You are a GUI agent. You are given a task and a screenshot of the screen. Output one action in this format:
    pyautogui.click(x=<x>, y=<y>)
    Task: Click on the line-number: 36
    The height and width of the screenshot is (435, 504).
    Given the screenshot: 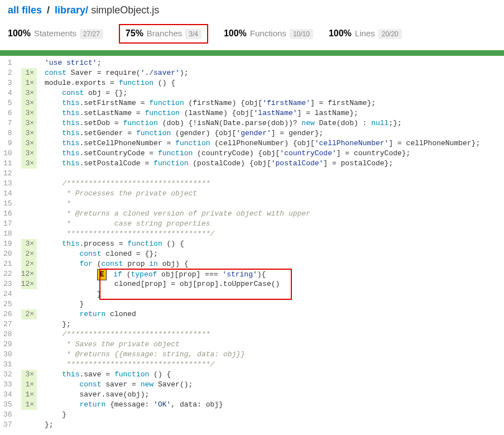 What is the action you would take?
    pyautogui.click(x=8, y=415)
    